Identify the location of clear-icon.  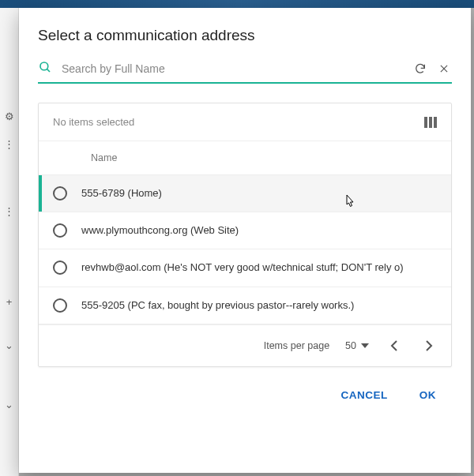
(444, 69).